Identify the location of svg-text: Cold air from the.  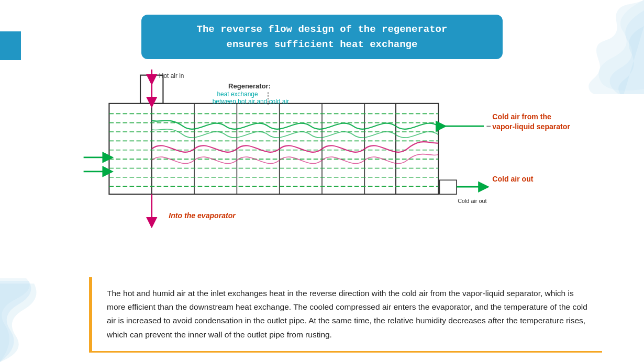
(521, 117).